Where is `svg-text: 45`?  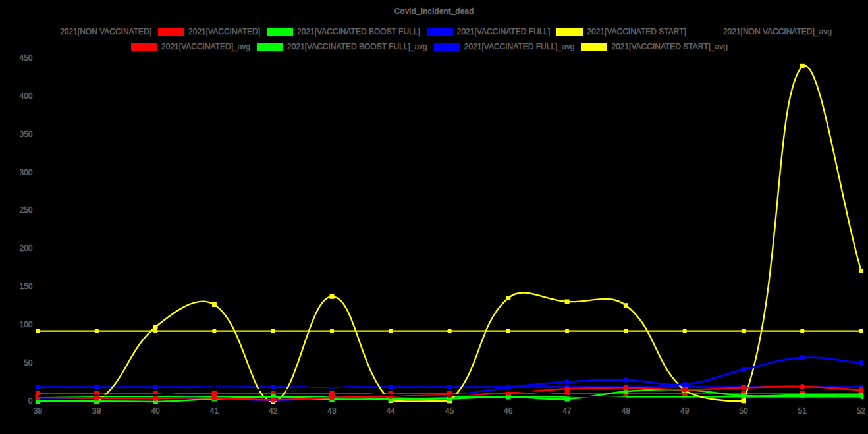
svg-text: 45 is located at coordinates (450, 411).